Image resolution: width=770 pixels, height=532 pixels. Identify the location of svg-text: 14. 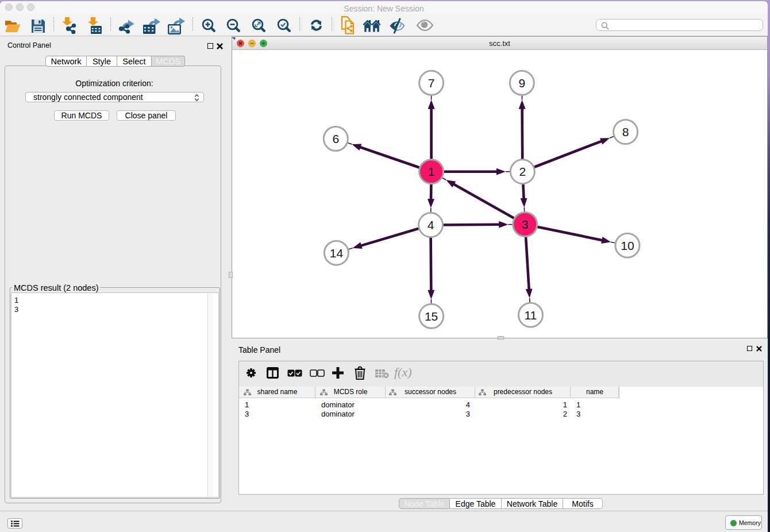
(337, 253).